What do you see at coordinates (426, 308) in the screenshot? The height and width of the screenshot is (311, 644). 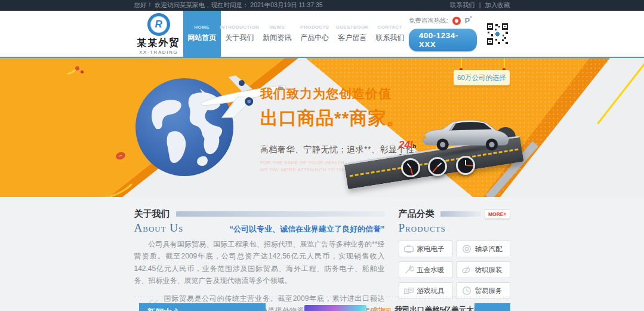 I see `news-item: 公司新闻 我司出口美棉5亿美元大关` at bounding box center [426, 308].